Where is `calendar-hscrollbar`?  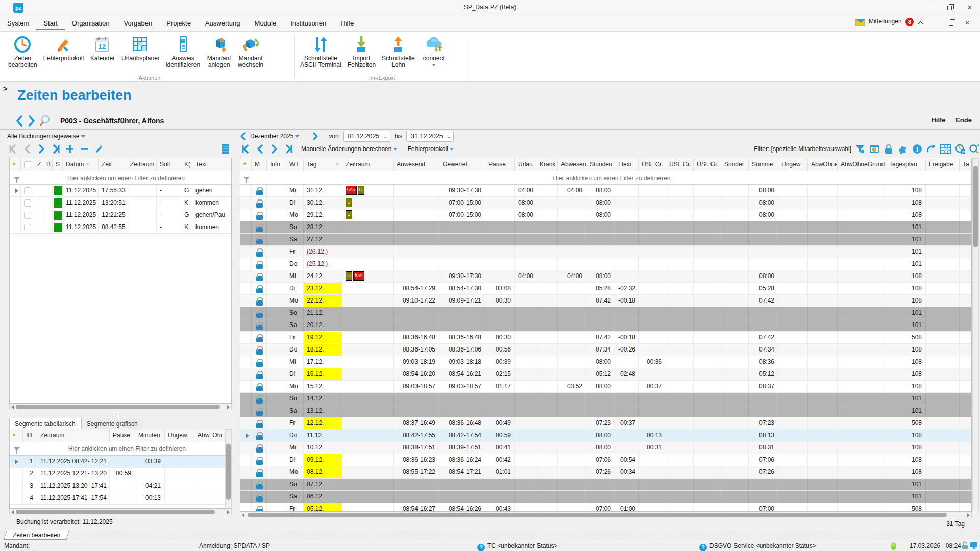 calendar-hscrollbar is located at coordinates (606, 515).